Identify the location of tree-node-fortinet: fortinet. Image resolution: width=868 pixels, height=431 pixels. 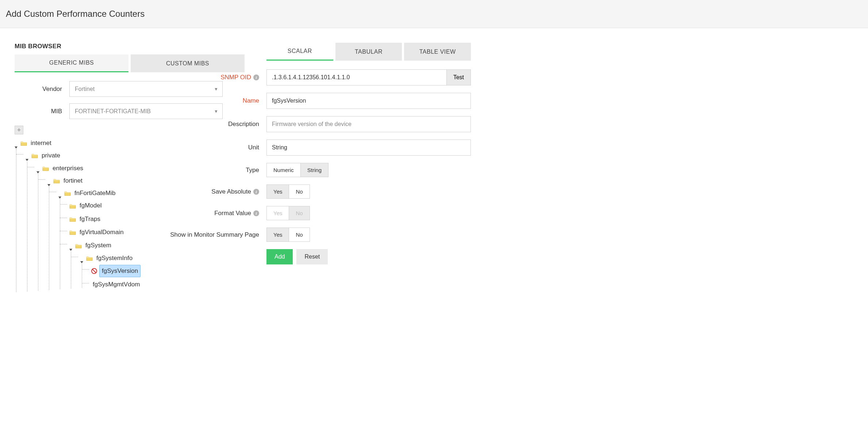
(146, 181).